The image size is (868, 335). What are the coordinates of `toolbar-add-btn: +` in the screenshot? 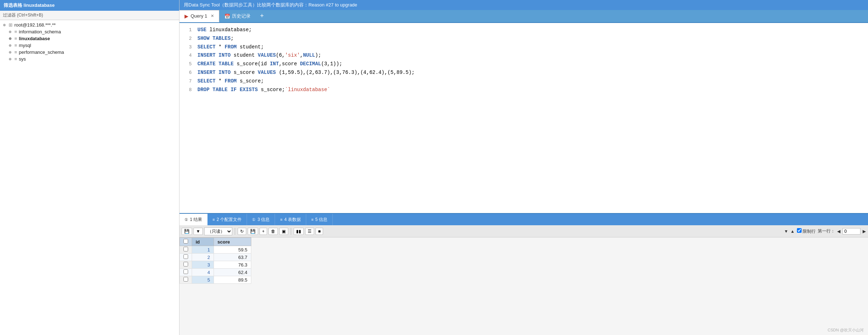 It's located at (263, 231).